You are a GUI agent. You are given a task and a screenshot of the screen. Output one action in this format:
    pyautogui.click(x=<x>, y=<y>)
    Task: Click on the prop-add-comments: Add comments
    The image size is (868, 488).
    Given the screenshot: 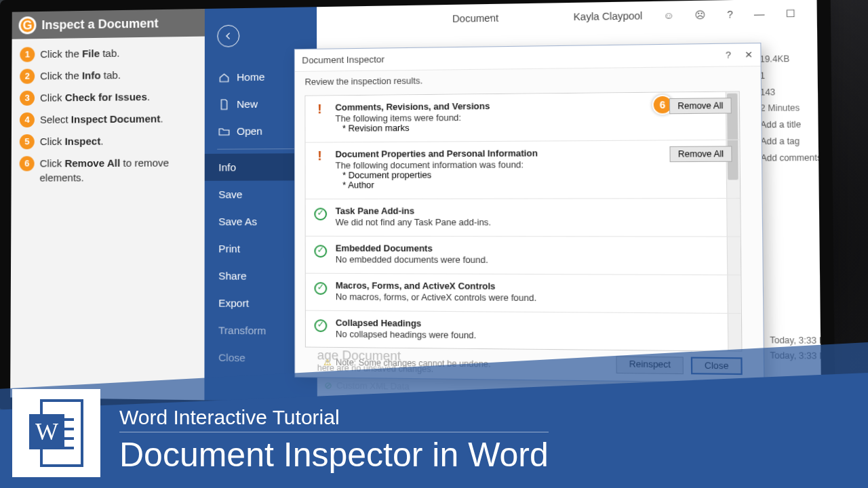 What is the action you would take?
    pyautogui.click(x=797, y=159)
    